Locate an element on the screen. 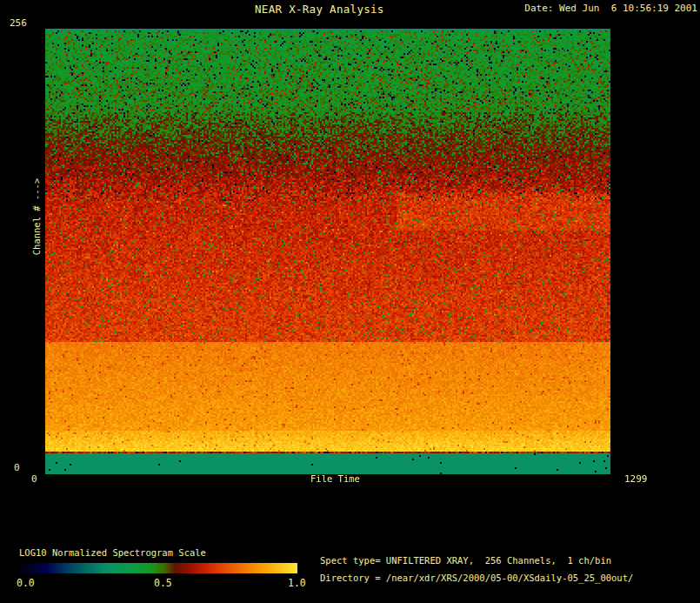 This screenshot has height=603, width=700. x-axis-max-label: 1299 is located at coordinates (637, 479).